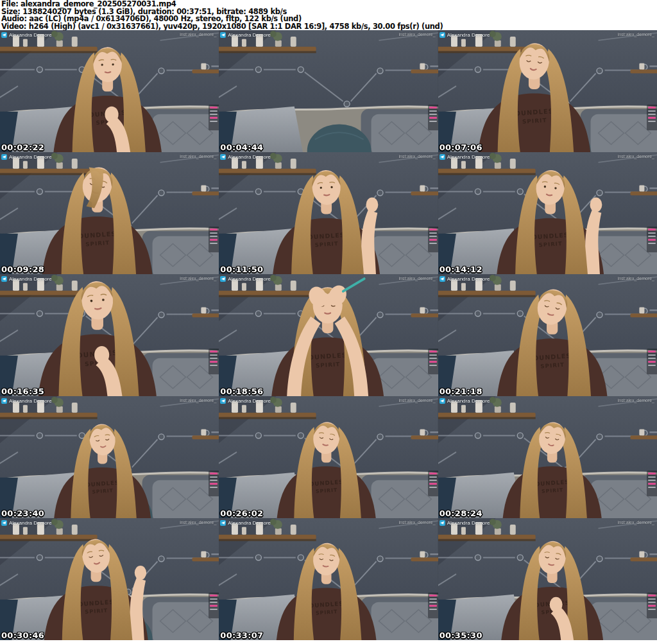 The image size is (657, 644). I want to click on timestamp-label: 00:30:46, so click(23, 636).